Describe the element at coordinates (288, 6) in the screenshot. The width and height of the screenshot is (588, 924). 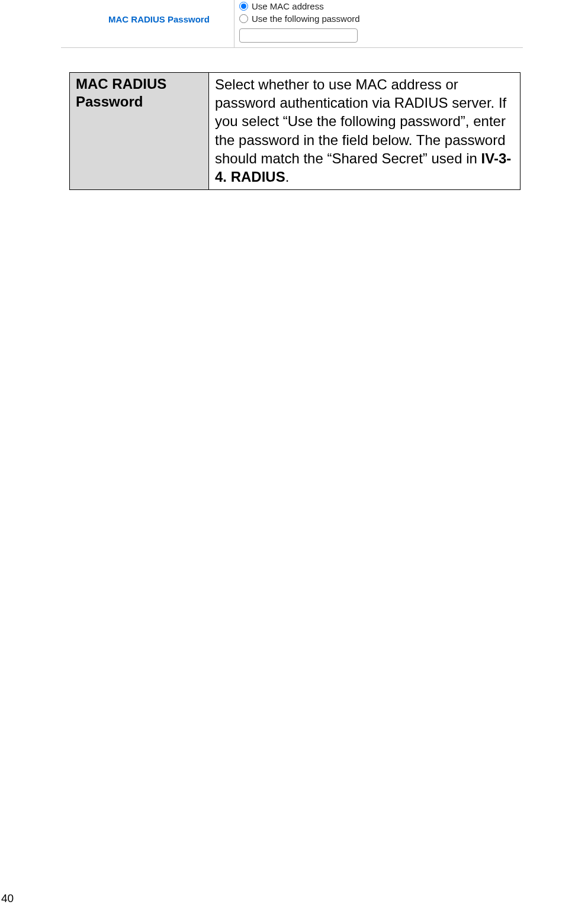
I see `radio-label-use-mac-address: Use MAC address` at that location.